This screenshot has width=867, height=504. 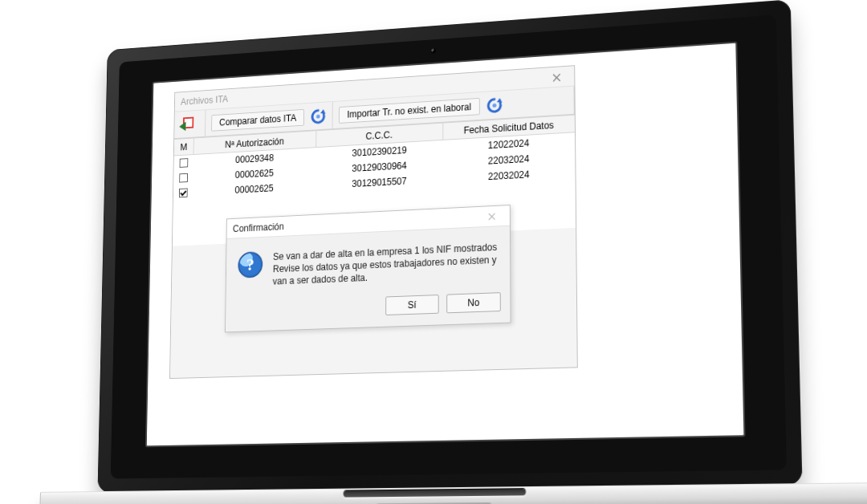 What do you see at coordinates (413, 304) in the screenshot?
I see `yes-button: Sí` at bounding box center [413, 304].